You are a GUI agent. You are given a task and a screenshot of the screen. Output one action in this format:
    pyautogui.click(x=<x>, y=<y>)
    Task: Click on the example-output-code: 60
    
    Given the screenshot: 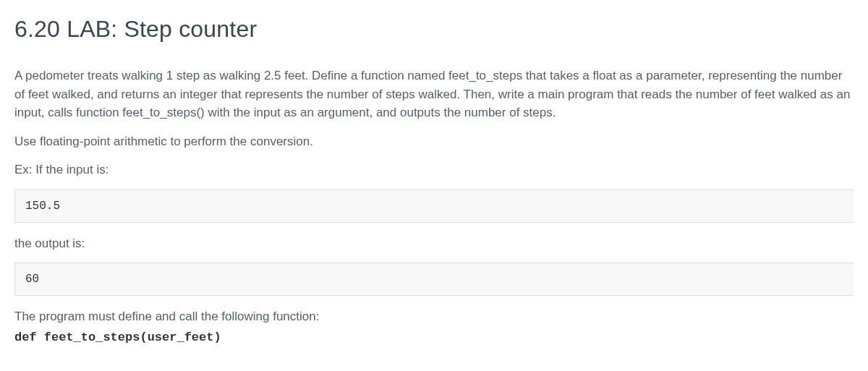 What is the action you would take?
    pyautogui.click(x=434, y=279)
    